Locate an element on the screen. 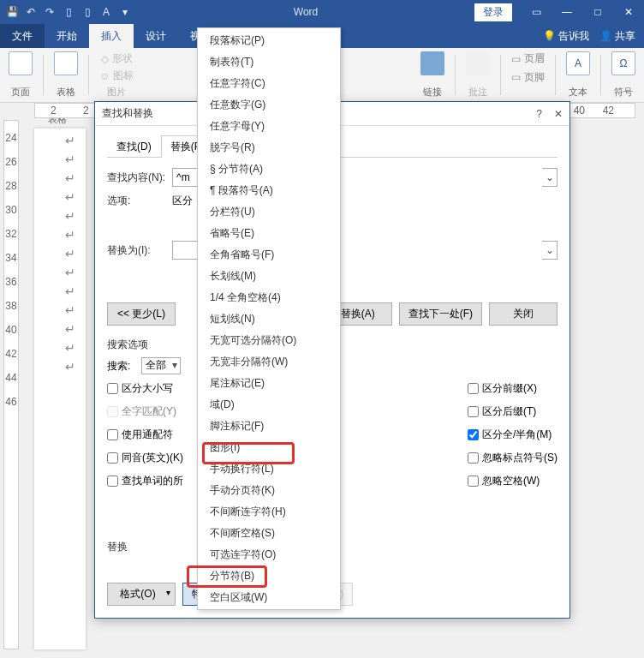  check-word-forms: 查找单词的所 is located at coordinates (146, 482).